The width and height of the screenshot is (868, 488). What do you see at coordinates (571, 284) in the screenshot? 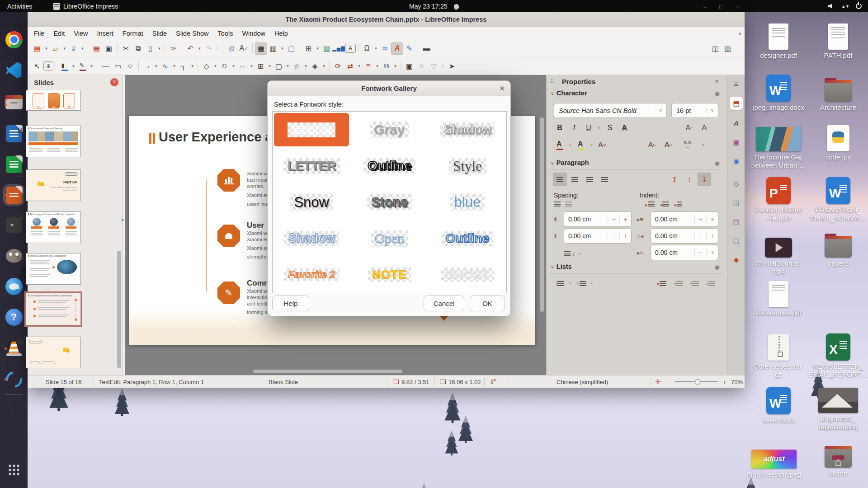
I see `unordered-list-dropdown-icon: ˅` at bounding box center [571, 284].